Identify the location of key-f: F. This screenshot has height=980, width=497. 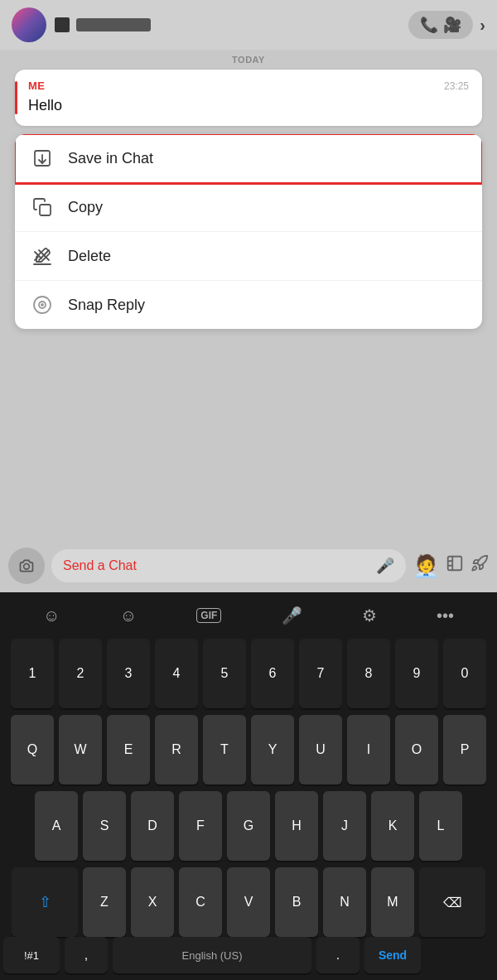
(200, 826).